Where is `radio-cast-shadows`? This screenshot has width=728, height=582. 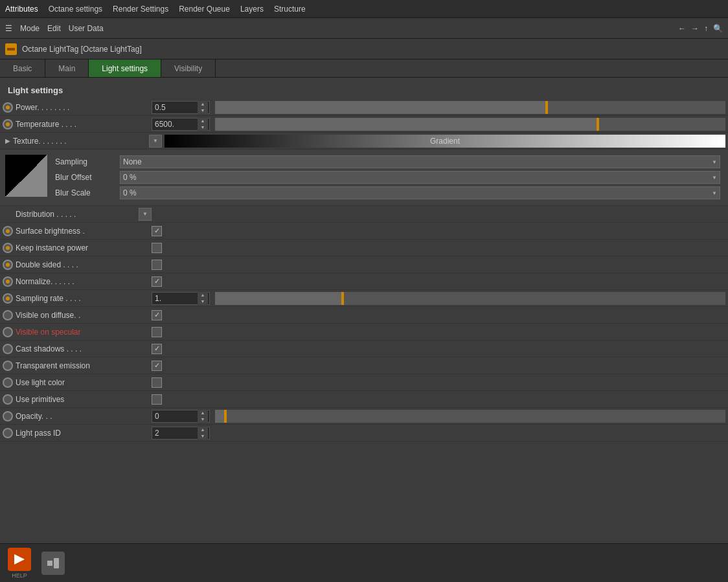 radio-cast-shadows is located at coordinates (8, 349).